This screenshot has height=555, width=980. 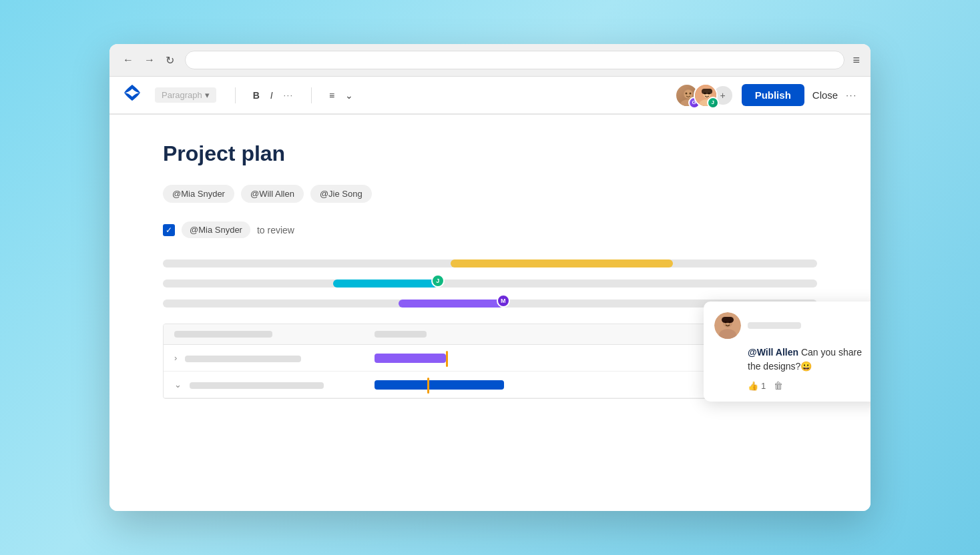 I want to click on align-button: ≡, so click(x=332, y=95).